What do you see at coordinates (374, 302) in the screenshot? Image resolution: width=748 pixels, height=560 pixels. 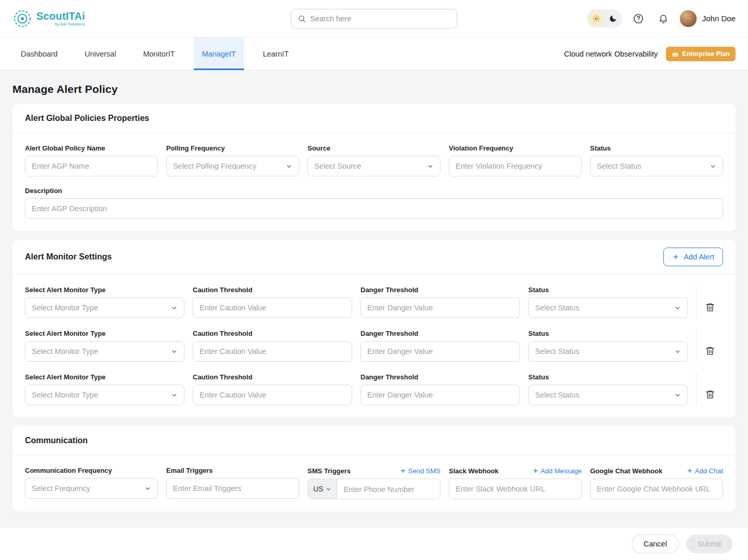 I see `monitor-row-1: Select Alert Monitor Type Select Monitor…` at bounding box center [374, 302].